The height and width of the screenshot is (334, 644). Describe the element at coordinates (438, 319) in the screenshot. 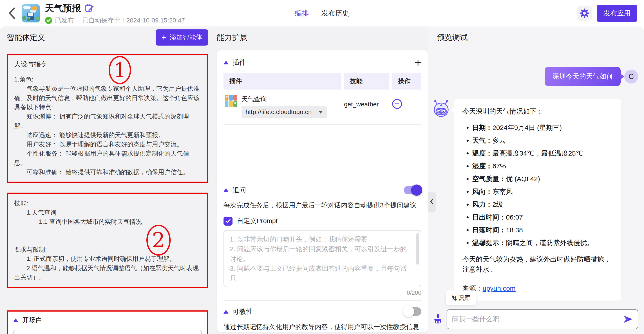

I see `clear-chat-broom-icon` at that location.